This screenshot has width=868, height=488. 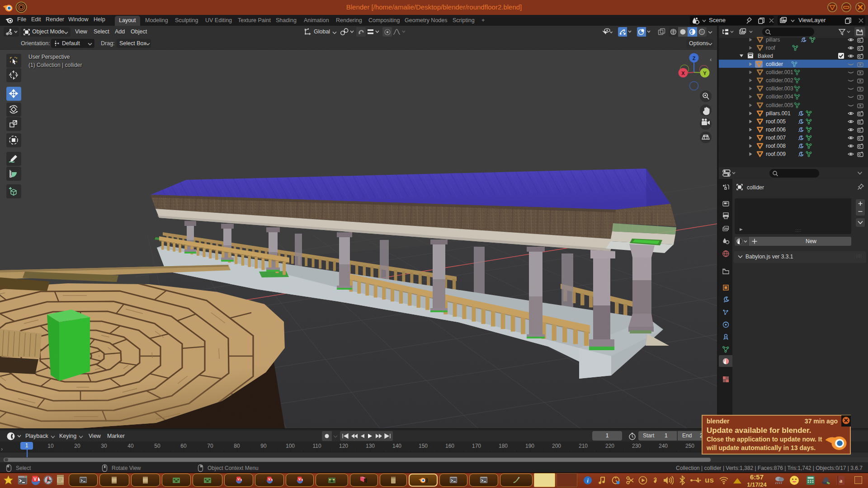 What do you see at coordinates (705, 73) in the screenshot?
I see `svg-text: Y` at bounding box center [705, 73].